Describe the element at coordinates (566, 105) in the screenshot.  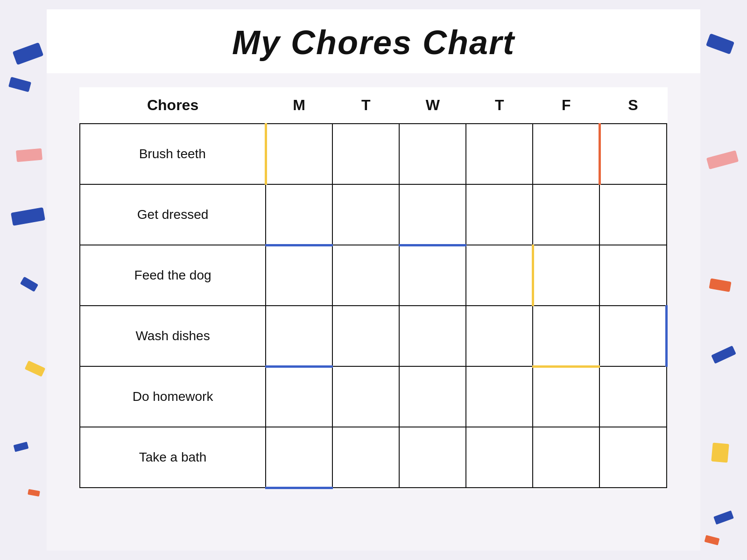
I see `header-day-f: F` at that location.